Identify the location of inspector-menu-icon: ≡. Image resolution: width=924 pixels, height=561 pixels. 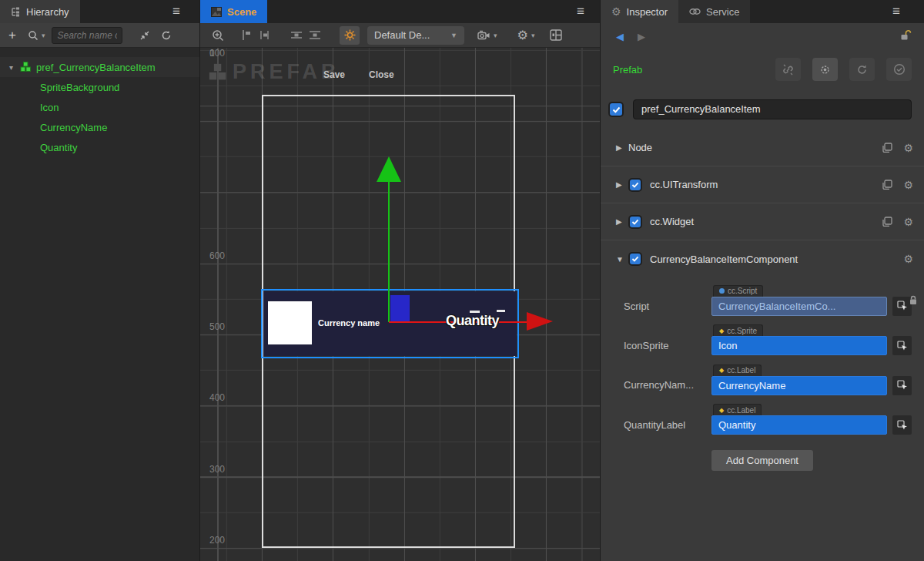
(896, 12).